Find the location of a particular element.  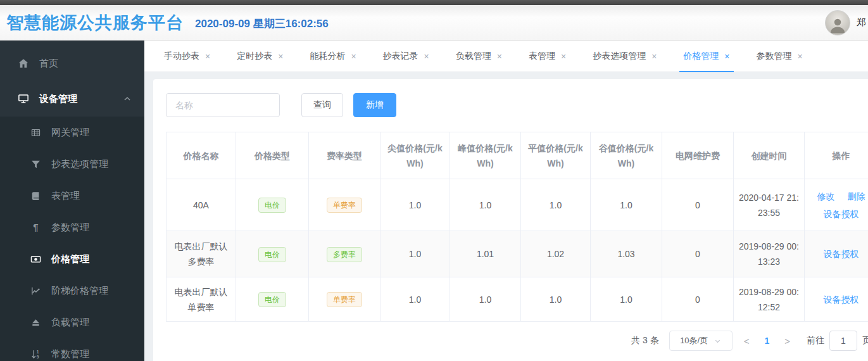

svg-text: 9 is located at coordinates (38, 356).